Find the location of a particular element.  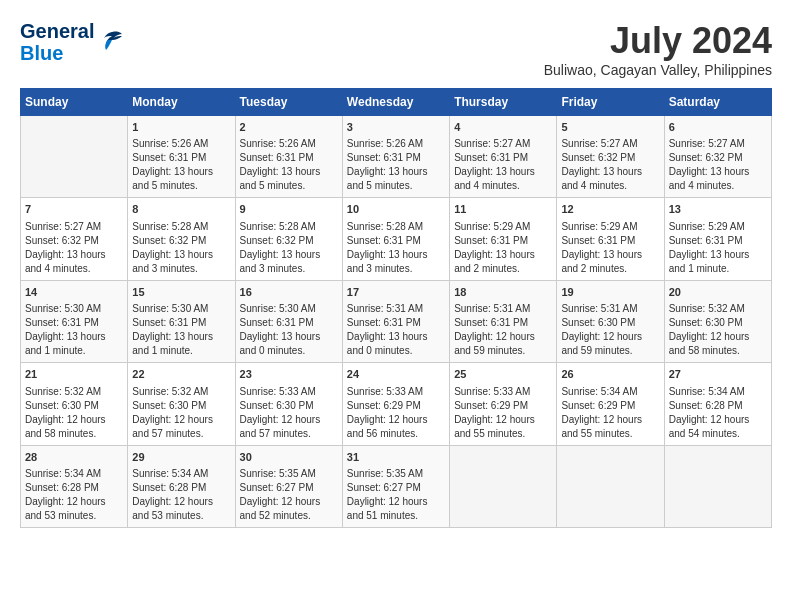

calendar-cell: 29Sunrise: 5:34 AMSunset: 6:28 PMDayligh… is located at coordinates (182, 486).